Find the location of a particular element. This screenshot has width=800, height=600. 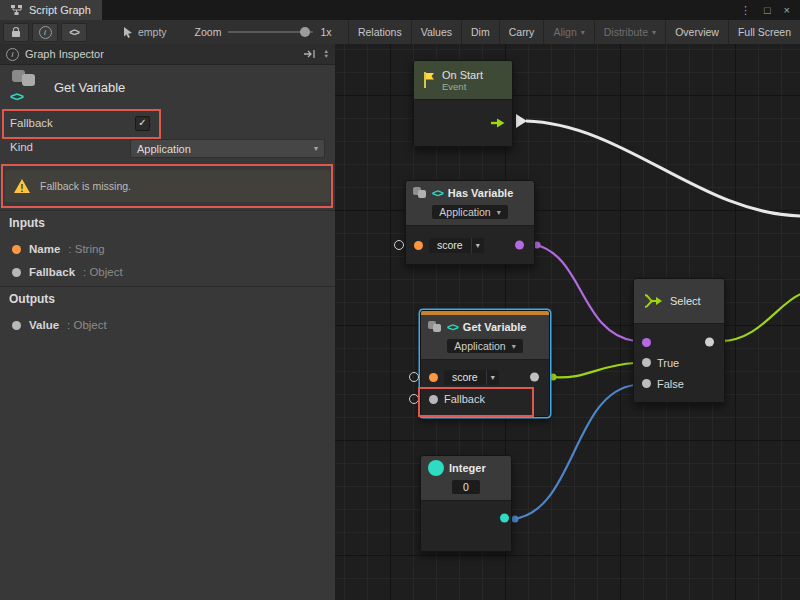

node-get-variable: <> Get Variable Application ▾ score ▾ is located at coordinates (485, 364).